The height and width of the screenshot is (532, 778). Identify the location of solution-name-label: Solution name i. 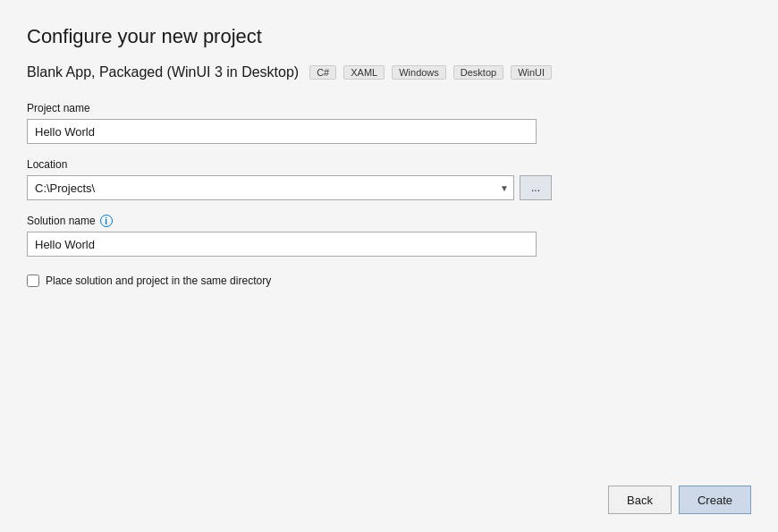
(389, 221).